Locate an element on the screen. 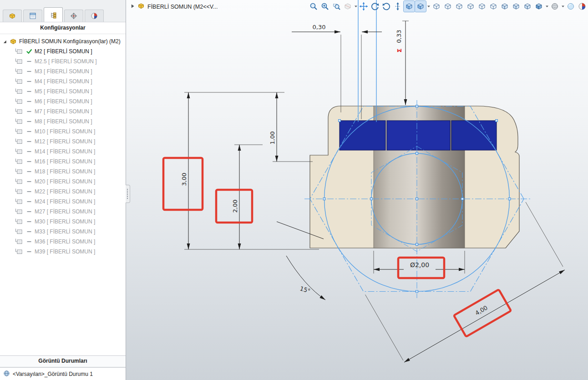 The width and height of the screenshot is (588, 380). config-item-label: M18 [ FİBERLİ SOMUN ] is located at coordinates (65, 172).